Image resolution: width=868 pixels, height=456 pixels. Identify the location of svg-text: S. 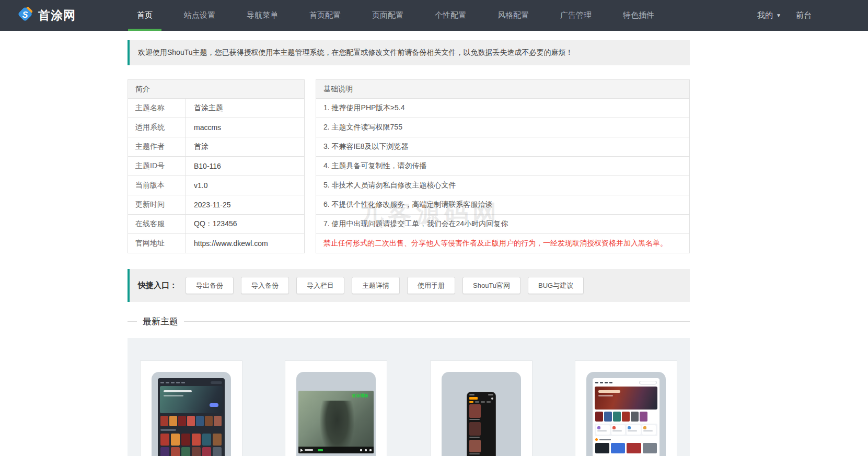
(25, 15).